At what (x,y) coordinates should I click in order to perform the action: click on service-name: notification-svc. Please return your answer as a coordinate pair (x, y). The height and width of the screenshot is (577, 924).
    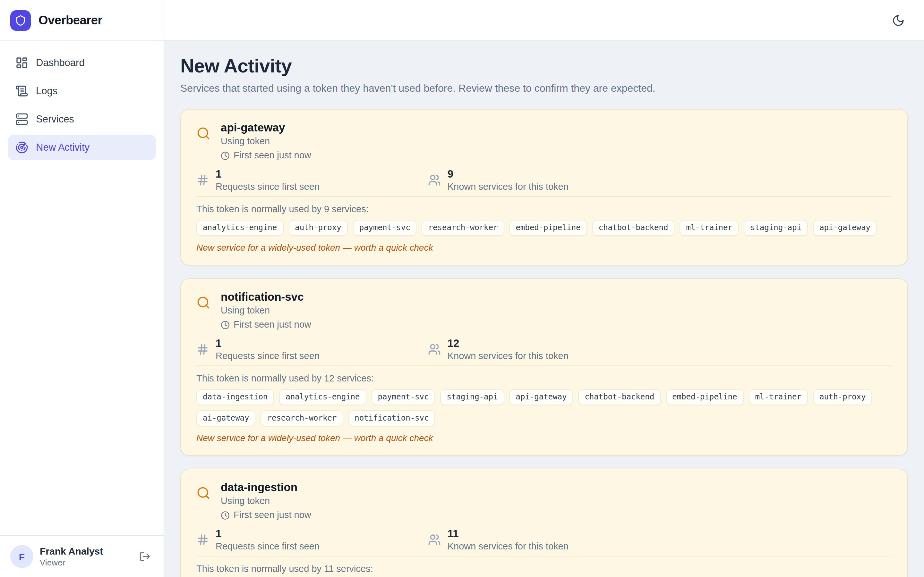
    Looking at the image, I should click on (266, 297).